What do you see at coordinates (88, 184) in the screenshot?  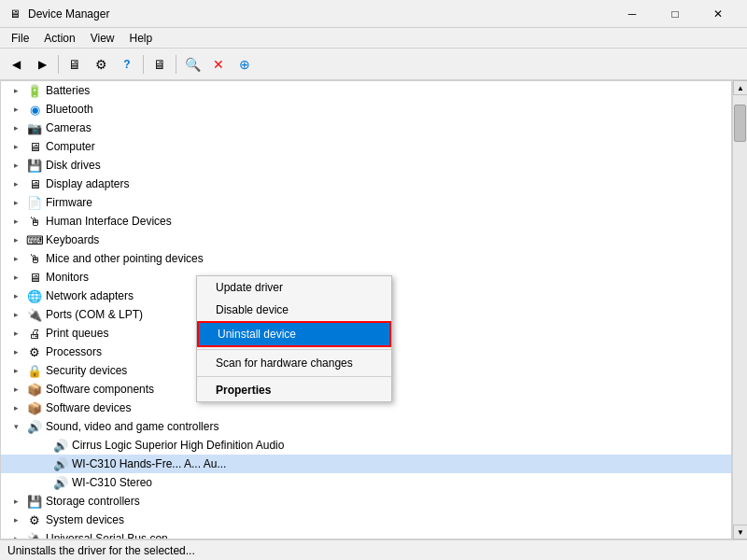 I see `label-display-adapters: Display adapters` at bounding box center [88, 184].